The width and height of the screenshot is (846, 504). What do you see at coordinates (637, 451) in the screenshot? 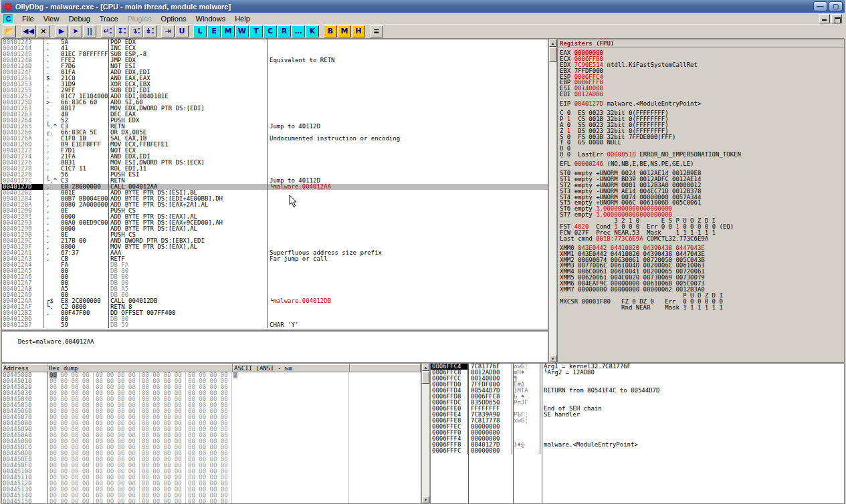
I see `stack-row: 0006FFFC00000000` at bounding box center [637, 451].